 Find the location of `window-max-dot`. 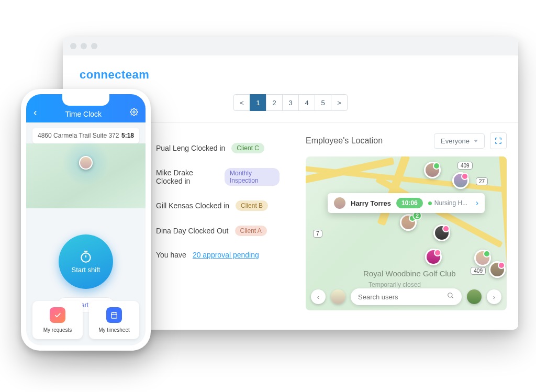

window-max-dot is located at coordinates (94, 46).